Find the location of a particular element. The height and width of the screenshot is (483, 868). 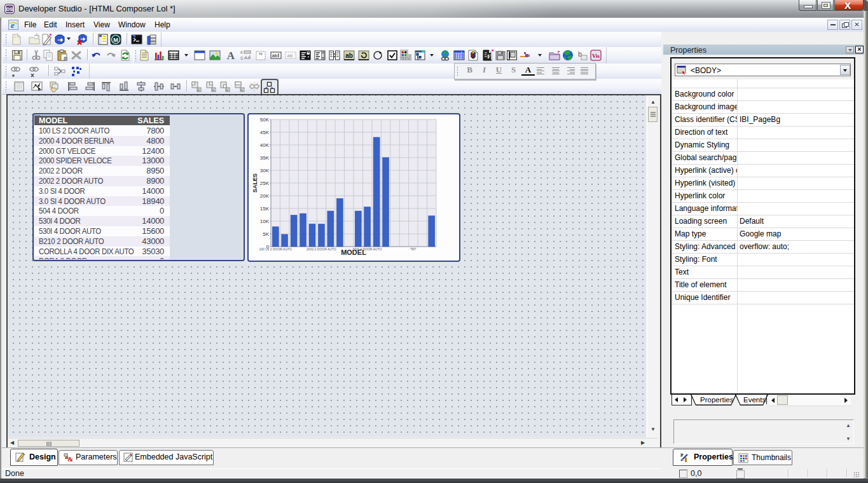

svg-text: TR7 is located at coordinates (413, 249).